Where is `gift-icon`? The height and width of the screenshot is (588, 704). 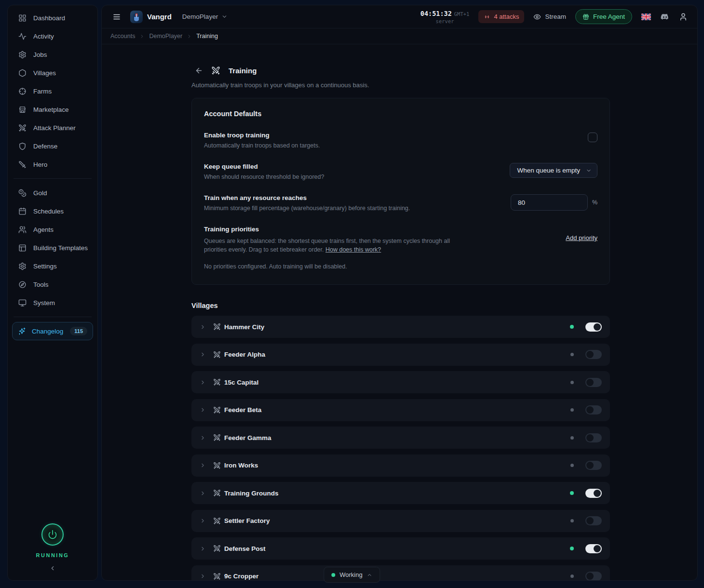
gift-icon is located at coordinates (586, 17).